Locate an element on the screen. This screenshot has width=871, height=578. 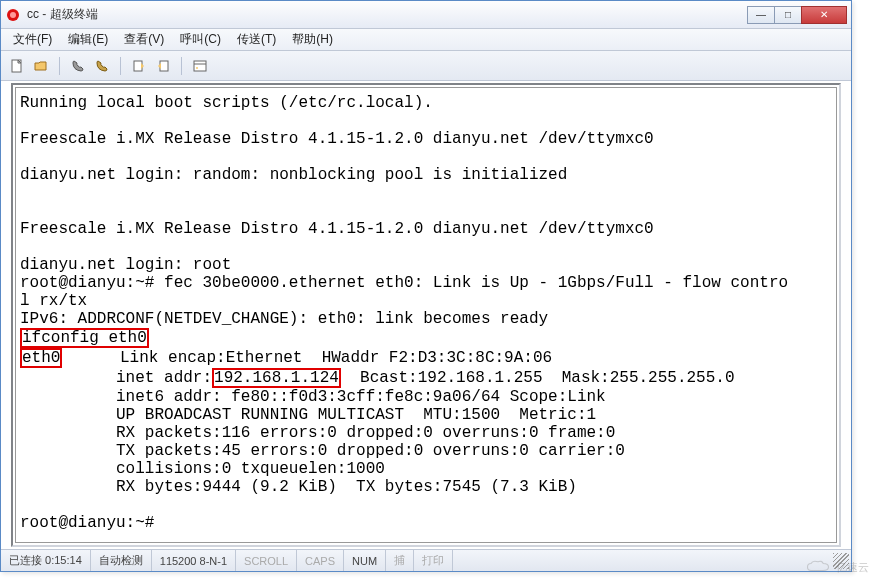
open-folder-icon is located at coordinates (41, 66).